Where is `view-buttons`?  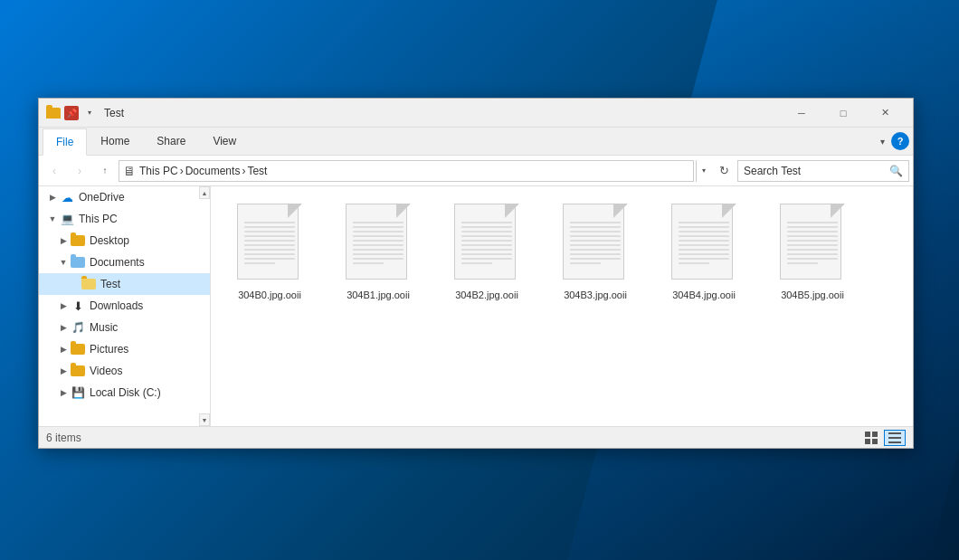 view-buttons is located at coordinates (883, 438).